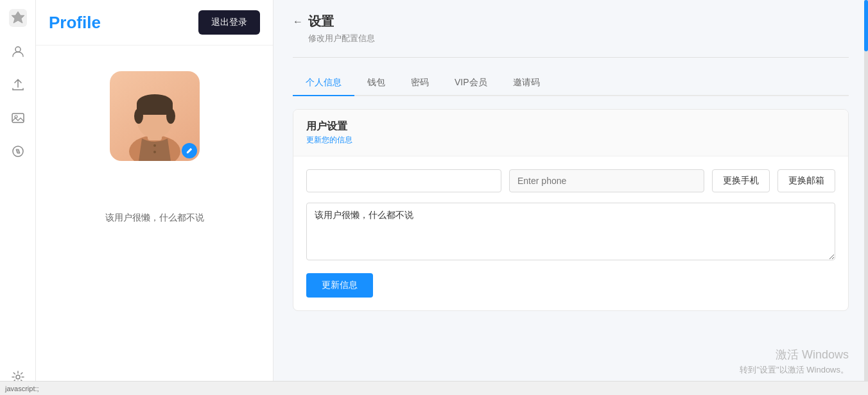  I want to click on page-subtitle: 修改用户配置信息, so click(578, 38).